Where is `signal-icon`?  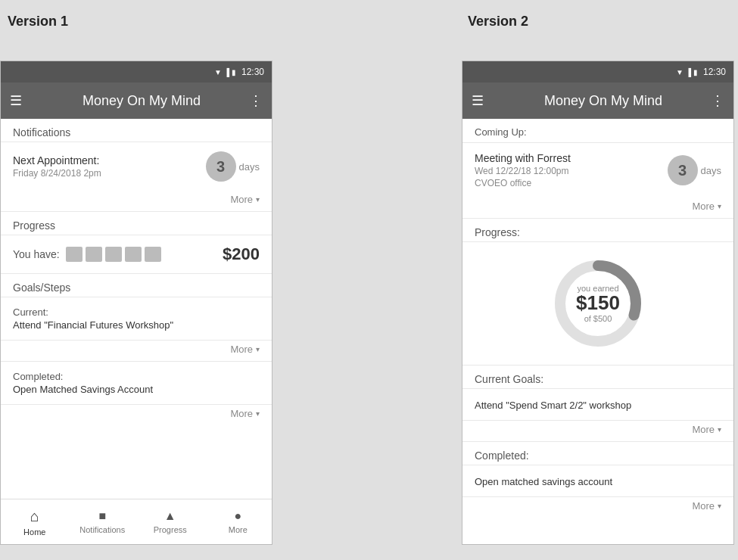
signal-icon is located at coordinates (227, 72).